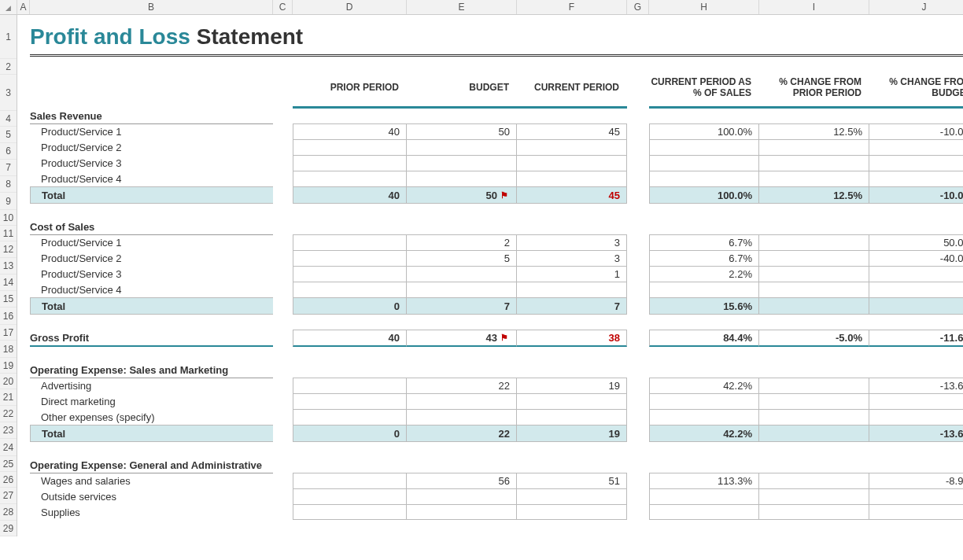 Image resolution: width=963 pixels, height=560 pixels. What do you see at coordinates (8, 480) in the screenshot?
I see `row-26: 26` at bounding box center [8, 480].